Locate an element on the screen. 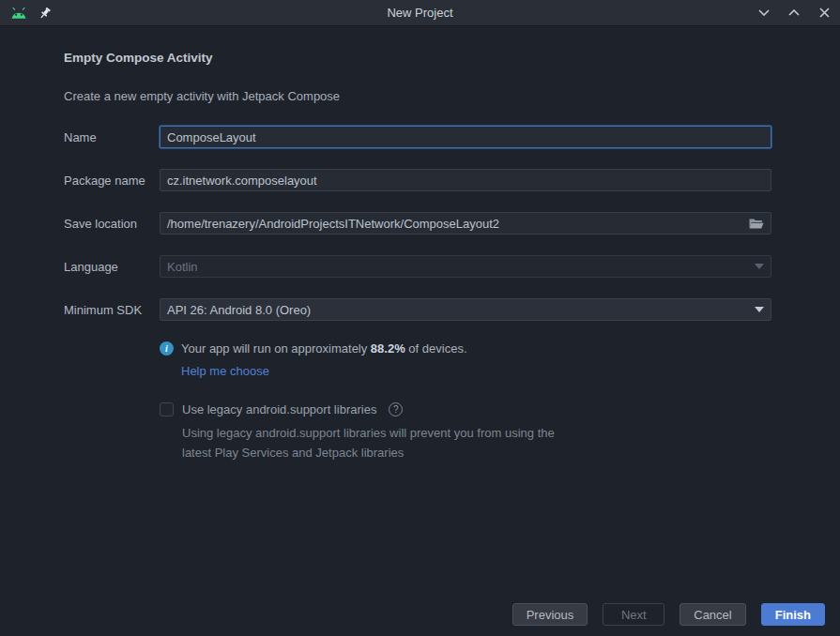  save-location-row: Save location is located at coordinates (418, 223).